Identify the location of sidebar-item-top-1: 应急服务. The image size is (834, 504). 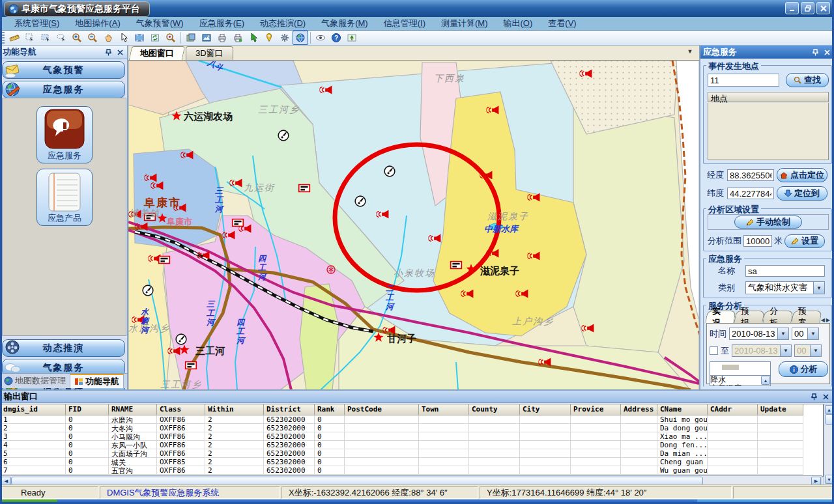
(64, 90).